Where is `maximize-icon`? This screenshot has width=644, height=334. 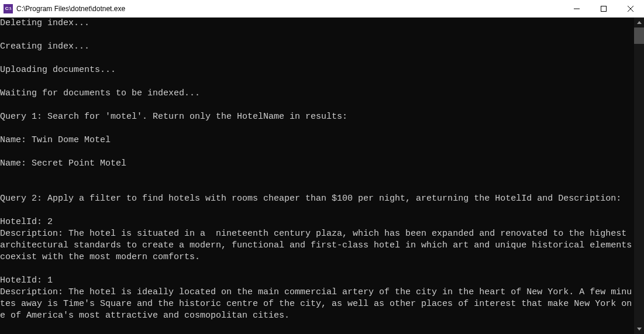 maximize-icon is located at coordinates (604, 9).